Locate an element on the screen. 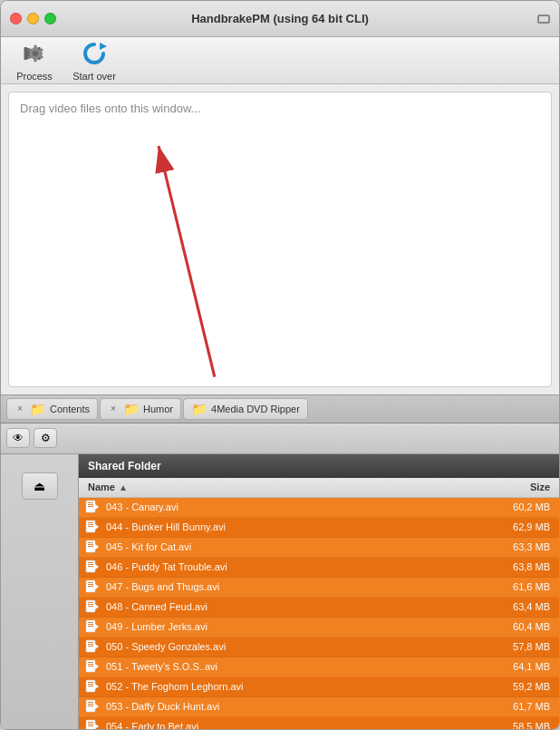 Image resolution: width=560 pixels, height=730 pixels. tab-4media: 📁 4Media DVD Ripper is located at coordinates (246, 409).